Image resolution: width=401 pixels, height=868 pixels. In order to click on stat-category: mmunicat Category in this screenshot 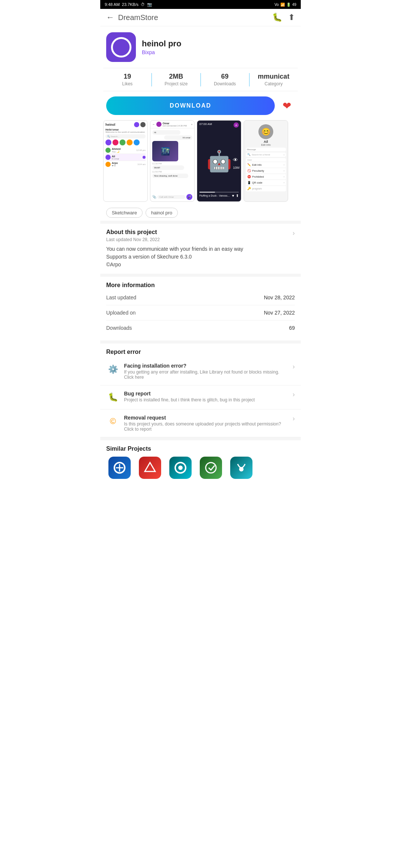, I will do `click(274, 79)`.